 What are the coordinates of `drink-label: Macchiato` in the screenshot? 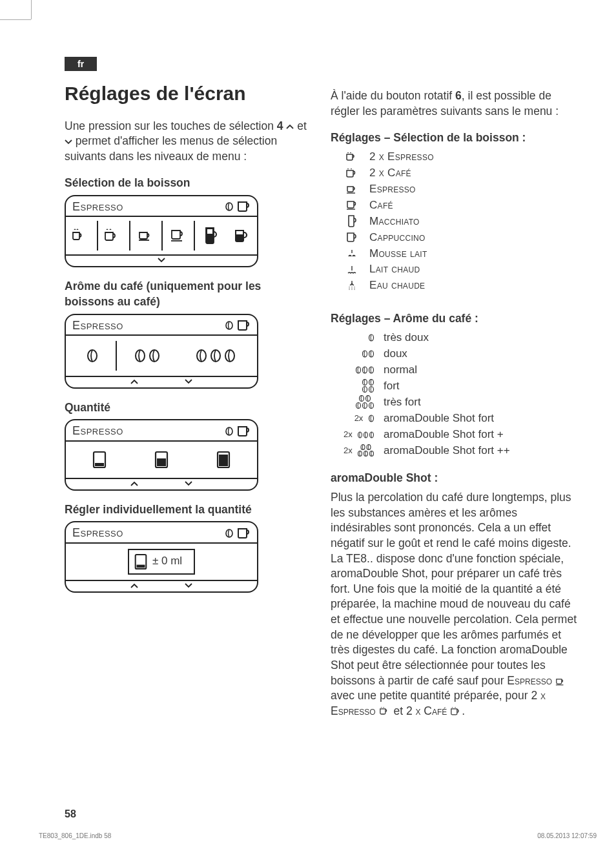 It's located at (395, 222).